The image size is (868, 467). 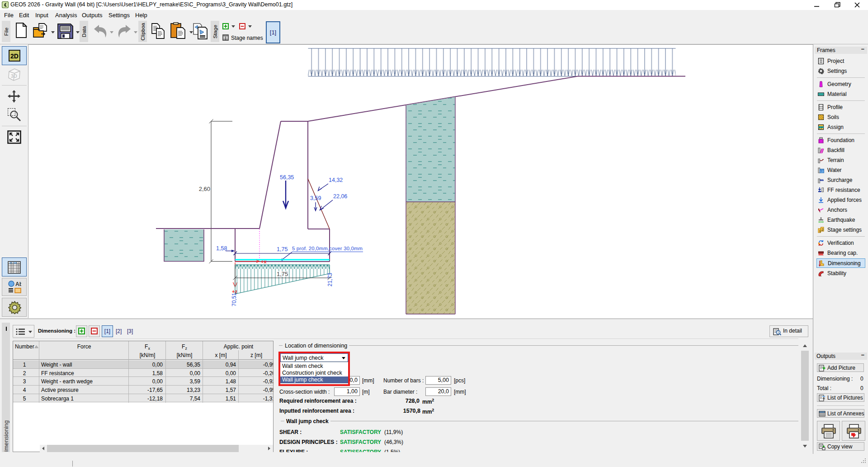 I want to click on svg-text: +x, so click(x=264, y=262).